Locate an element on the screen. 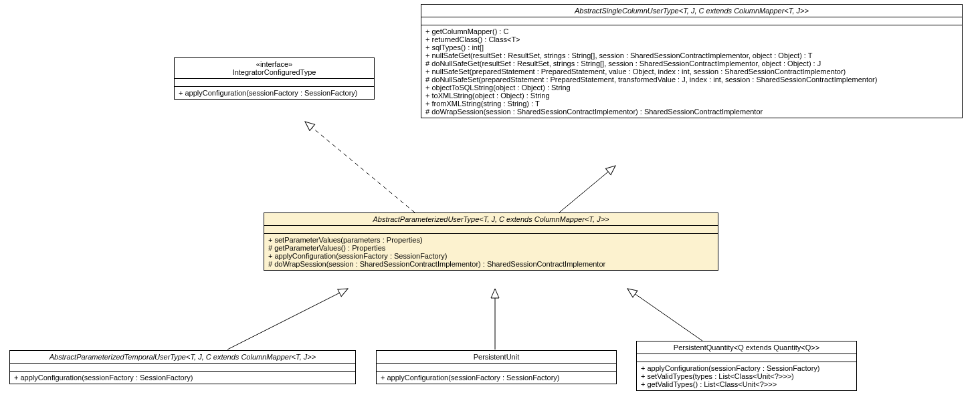  class-abstract-parameterized-temporal-user-type: AbstractParameterizedTemporalUserType<T,… is located at coordinates (183, 368).